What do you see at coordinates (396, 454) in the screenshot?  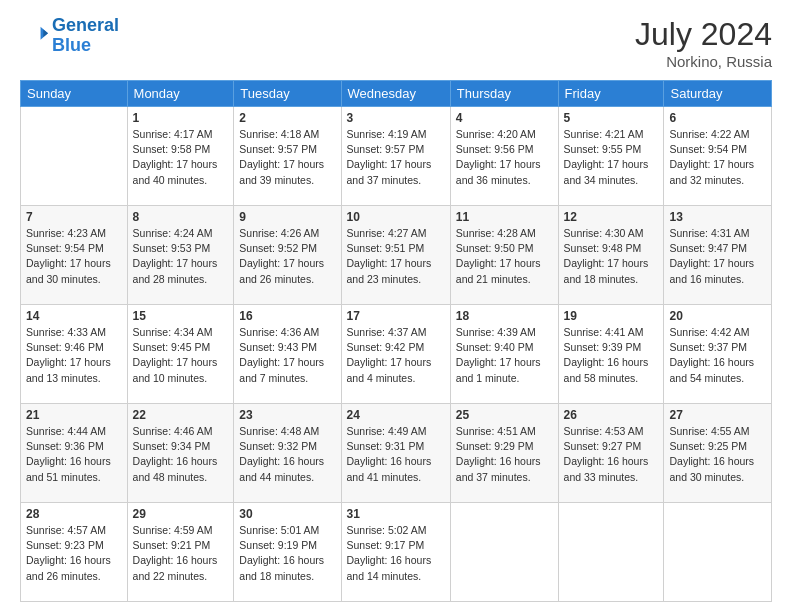 I see `day-info: Sunrise: 4:49 AM Sunset: 9:31 PM Dayligh…` at bounding box center [396, 454].